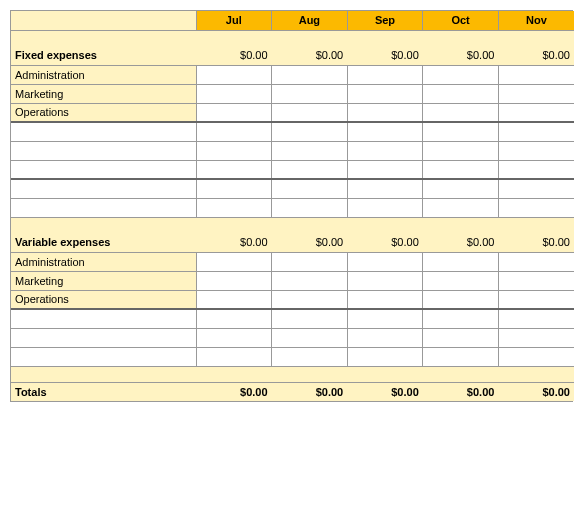 The image size is (585, 510). What do you see at coordinates (104, 300) in the screenshot?
I see `category-label: Operations` at bounding box center [104, 300].